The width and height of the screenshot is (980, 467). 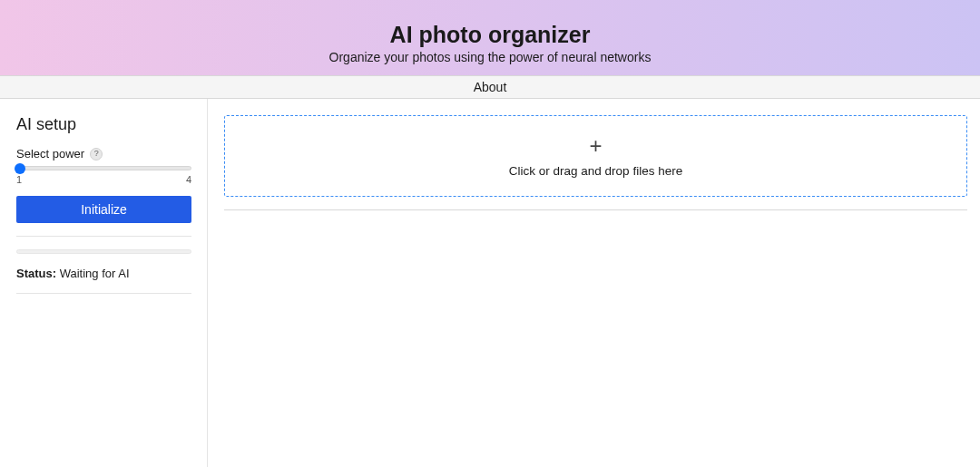 I want to click on sidebar-separator, so click(x=103, y=236).